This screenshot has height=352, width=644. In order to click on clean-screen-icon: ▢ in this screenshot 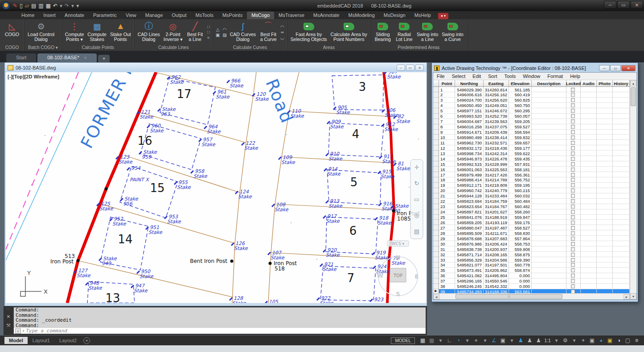, I will do `click(628, 340)`.